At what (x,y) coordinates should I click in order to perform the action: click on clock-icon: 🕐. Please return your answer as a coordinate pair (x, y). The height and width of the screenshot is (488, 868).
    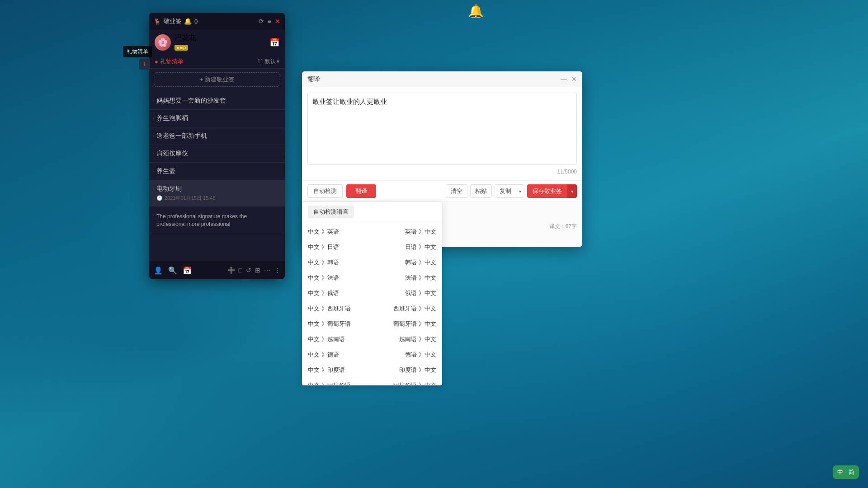
    Looking at the image, I should click on (160, 198).